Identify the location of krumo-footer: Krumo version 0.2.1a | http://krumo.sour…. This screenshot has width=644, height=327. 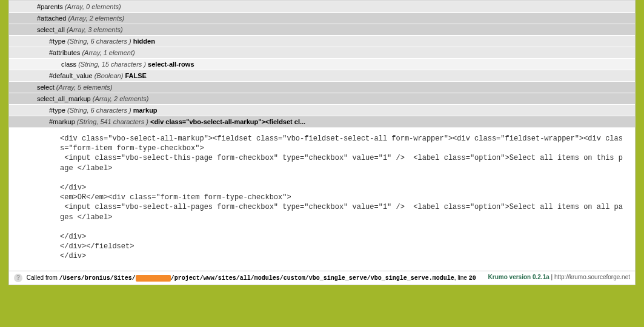
(322, 277).